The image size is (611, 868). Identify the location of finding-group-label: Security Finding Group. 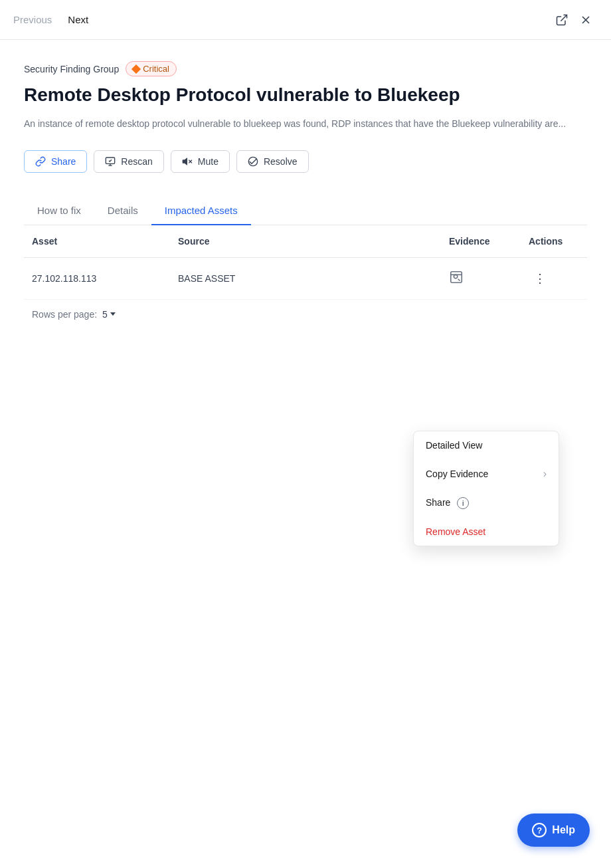
(72, 69).